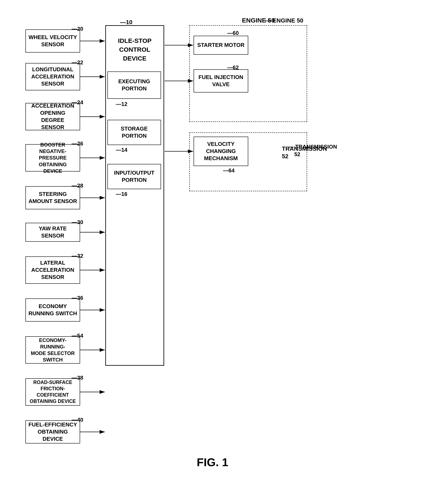 The image size is (425, 504). Describe the element at coordinates (221, 151) in the screenshot. I see `velocity-changing-label: VELOCITYCHANGINGMECHANISM` at that location.